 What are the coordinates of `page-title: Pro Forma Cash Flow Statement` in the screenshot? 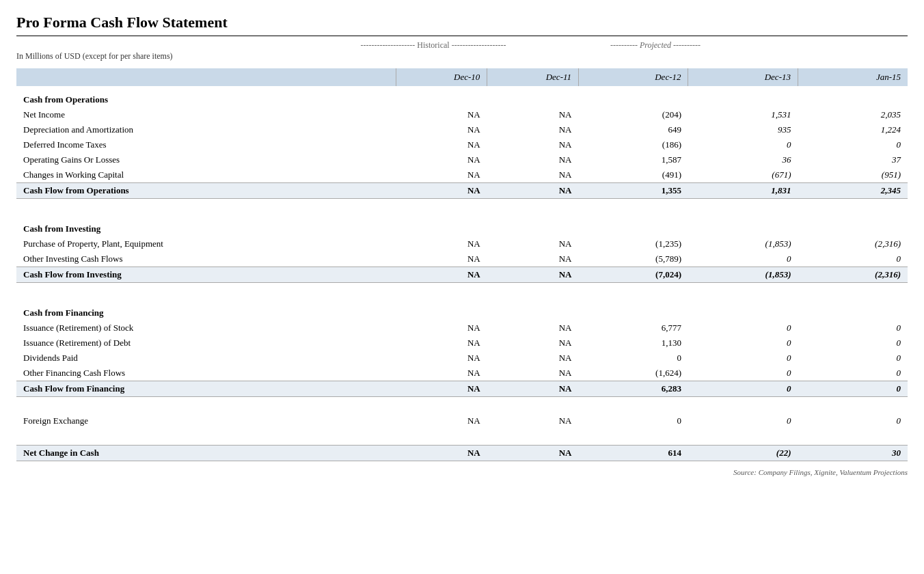 It's located at (462, 23).